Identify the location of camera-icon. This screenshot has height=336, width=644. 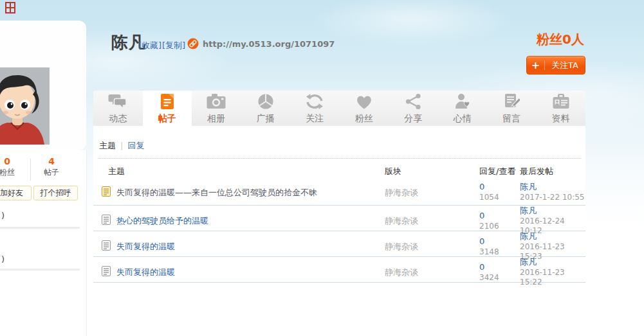
(216, 103).